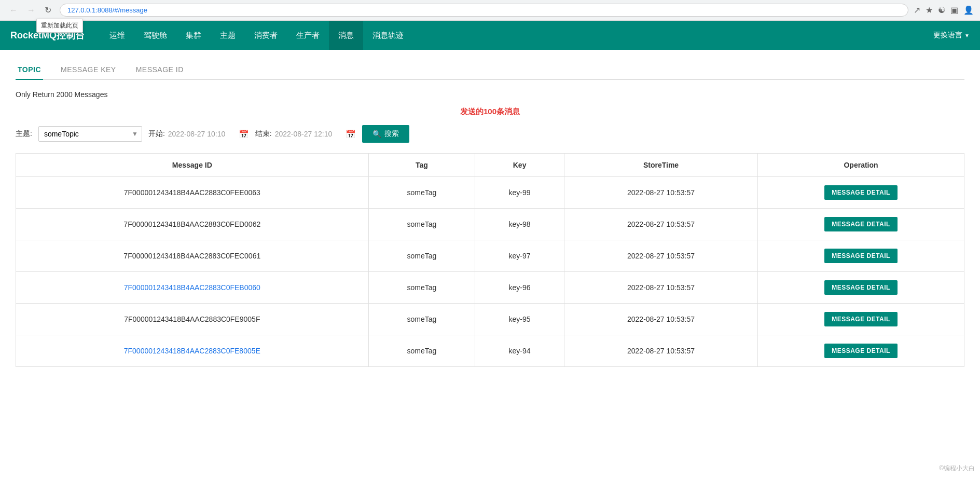 This screenshot has width=980, height=478. I want to click on topic-label: 主题:, so click(24, 134).